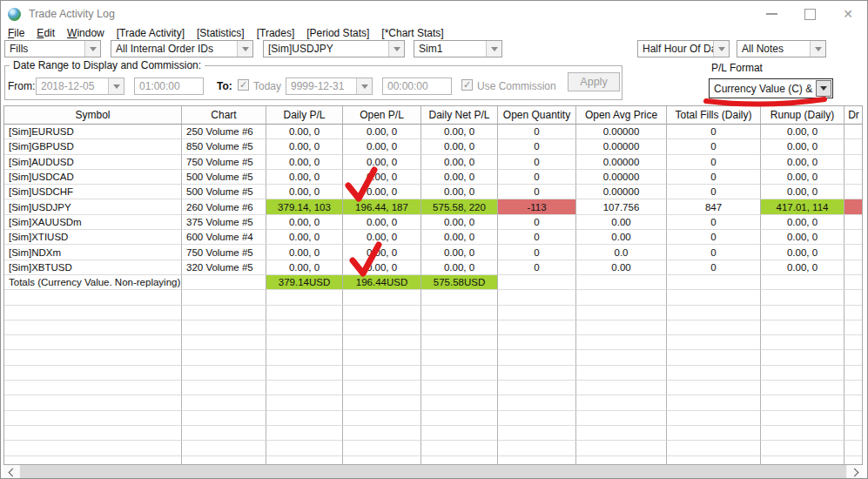  Describe the element at coordinates (93, 178) in the screenshot. I see `table-cell: [Sim]USDCAD` at that location.